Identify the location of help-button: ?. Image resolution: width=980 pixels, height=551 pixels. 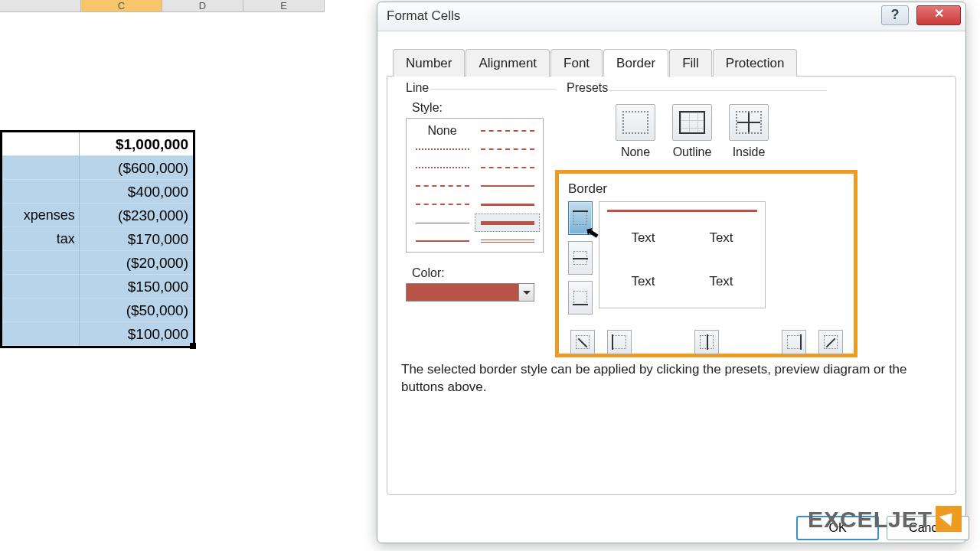
(895, 15).